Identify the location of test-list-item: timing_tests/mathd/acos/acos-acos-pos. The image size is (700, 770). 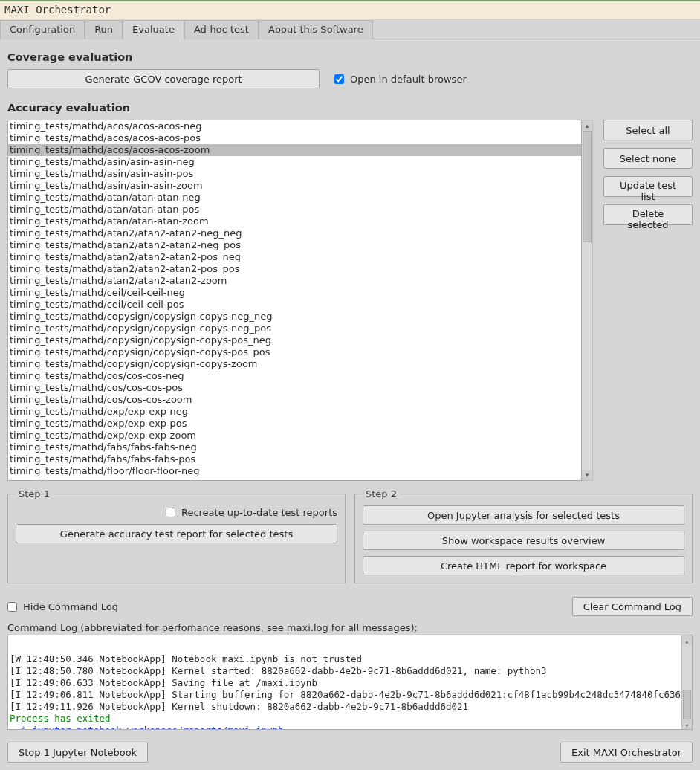
(294, 138).